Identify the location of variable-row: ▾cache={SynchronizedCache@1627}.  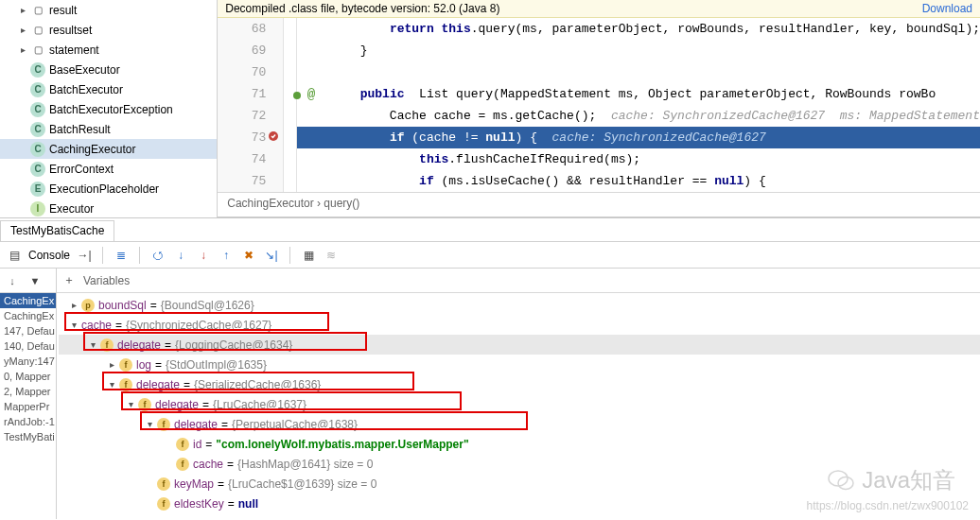
(519, 325).